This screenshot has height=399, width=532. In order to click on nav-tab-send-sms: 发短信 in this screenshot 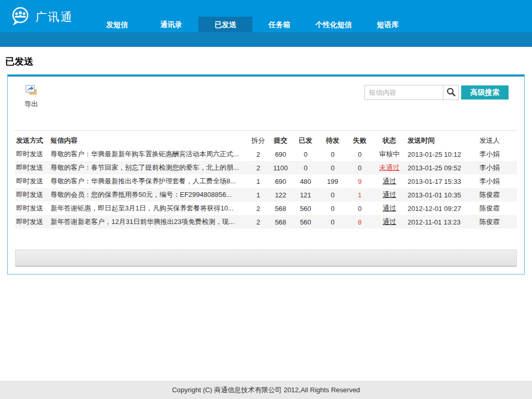, I will do `click(117, 24)`.